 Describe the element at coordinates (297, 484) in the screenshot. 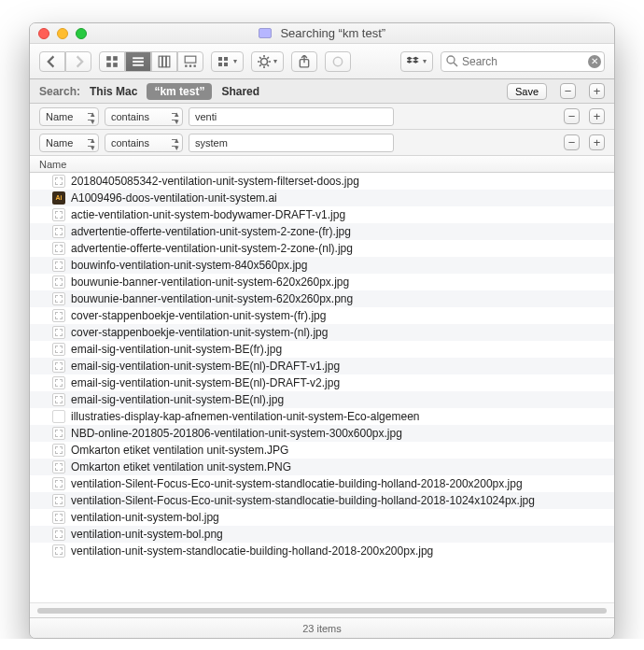

I see `file-name: ventilation-Silent-Focus-Eco-unit-system…` at that location.